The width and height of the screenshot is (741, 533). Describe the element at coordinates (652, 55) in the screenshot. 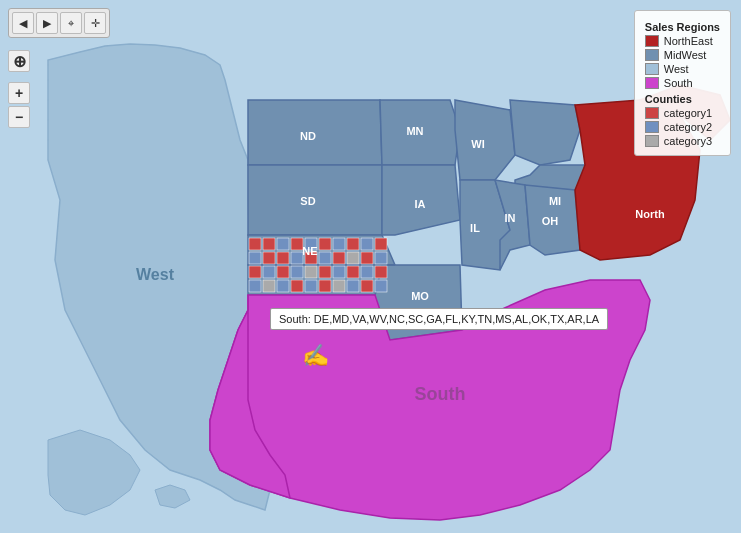

I see `midwest-swatch` at that location.